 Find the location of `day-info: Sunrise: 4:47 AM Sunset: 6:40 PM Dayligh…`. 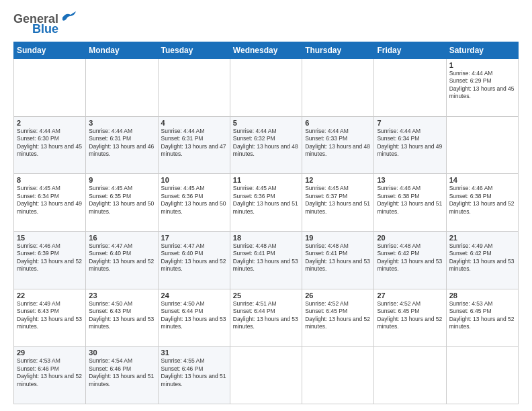

day-info: Sunrise: 4:47 AM Sunset: 6:40 PM Dayligh… is located at coordinates (122, 258).